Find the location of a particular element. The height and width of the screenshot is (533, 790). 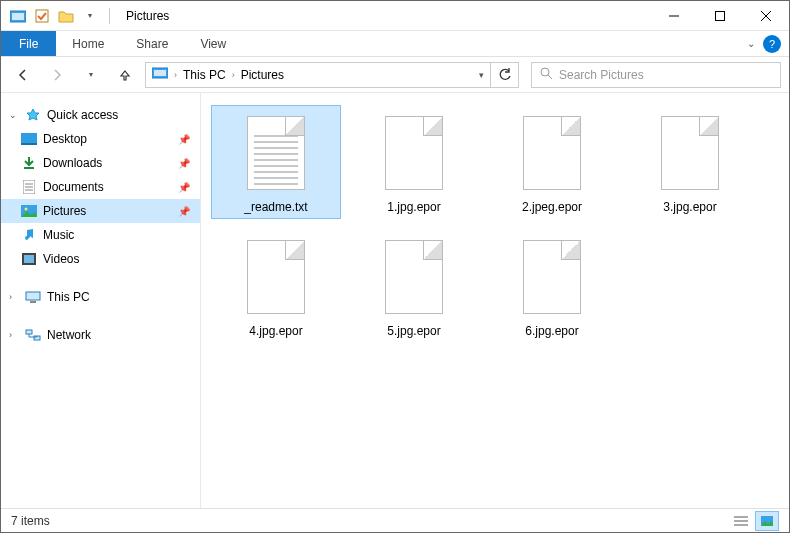

maximize-button is located at coordinates (720, 16).